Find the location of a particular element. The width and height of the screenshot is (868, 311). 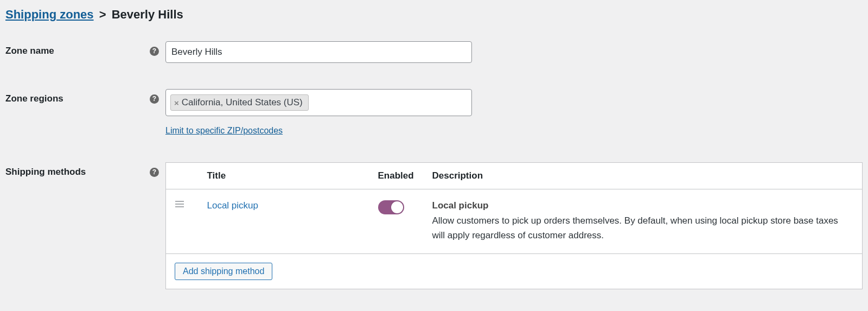

zone-name-label: Zone name is located at coordinates (30, 51).